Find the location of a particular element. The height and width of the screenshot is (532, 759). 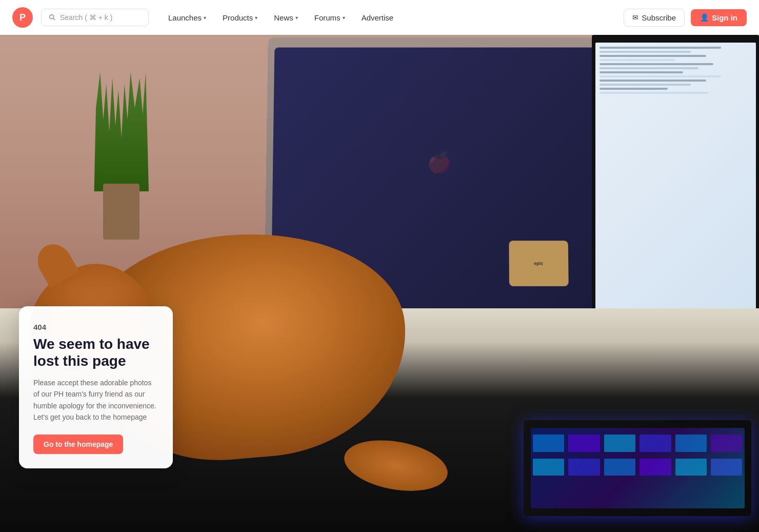

plant-grass is located at coordinates (122, 131).